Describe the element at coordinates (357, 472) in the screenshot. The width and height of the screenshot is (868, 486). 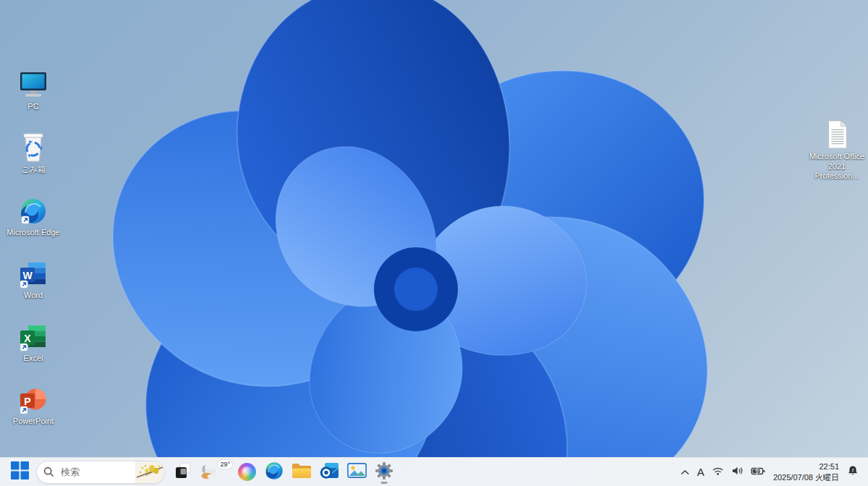
I see `photos-icon` at that location.